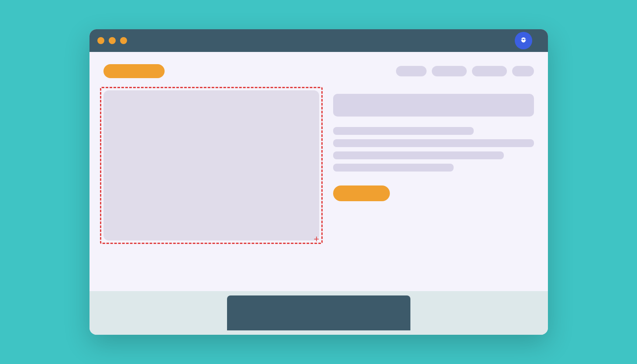 Image resolution: width=637 pixels, height=364 pixels. Describe the element at coordinates (134, 71) in the screenshot. I see `nav-orange-button` at that location.